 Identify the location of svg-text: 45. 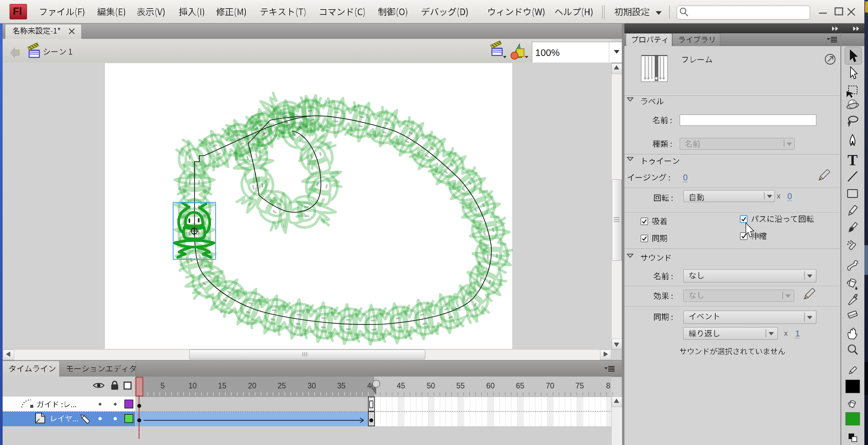
(401, 386).